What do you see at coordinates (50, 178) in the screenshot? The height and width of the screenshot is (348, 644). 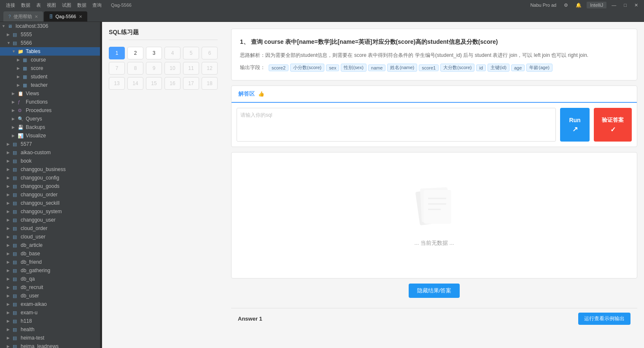 I see `sidebar-item-changgou_config: ▶▤changgou_config` at bounding box center [50, 178].